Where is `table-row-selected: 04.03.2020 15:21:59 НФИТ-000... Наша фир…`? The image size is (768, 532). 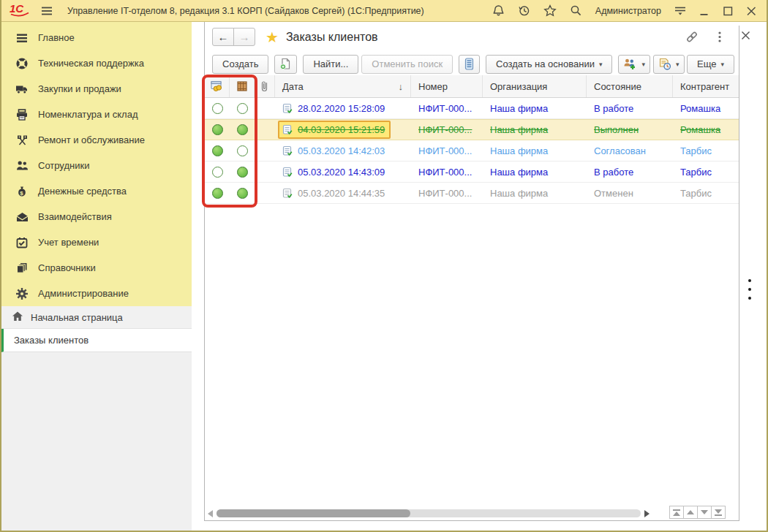 table-row-selected: 04.03.2020 15:21:59 НФИТ-000... Наша фир… is located at coordinates (472, 130).